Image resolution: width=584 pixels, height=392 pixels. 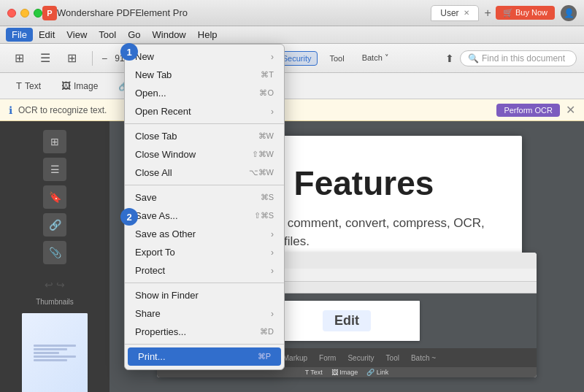 I want to click on app-title: Wondershare PDFElement Pro, so click(x=244, y=13).